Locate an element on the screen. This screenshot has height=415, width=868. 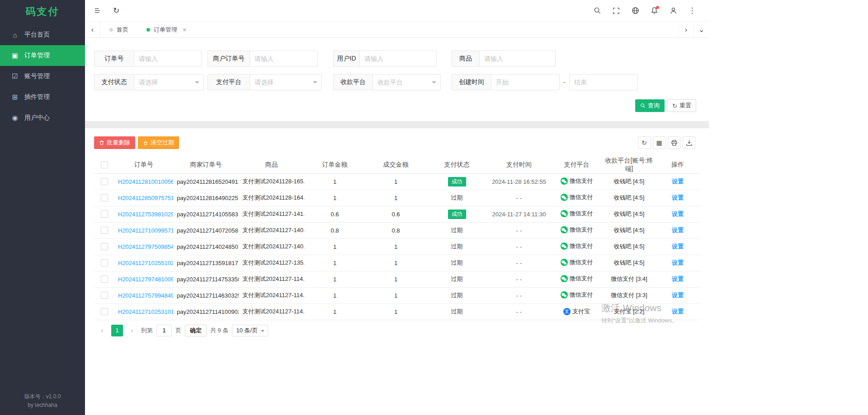
time-end-input is located at coordinates (604, 82).